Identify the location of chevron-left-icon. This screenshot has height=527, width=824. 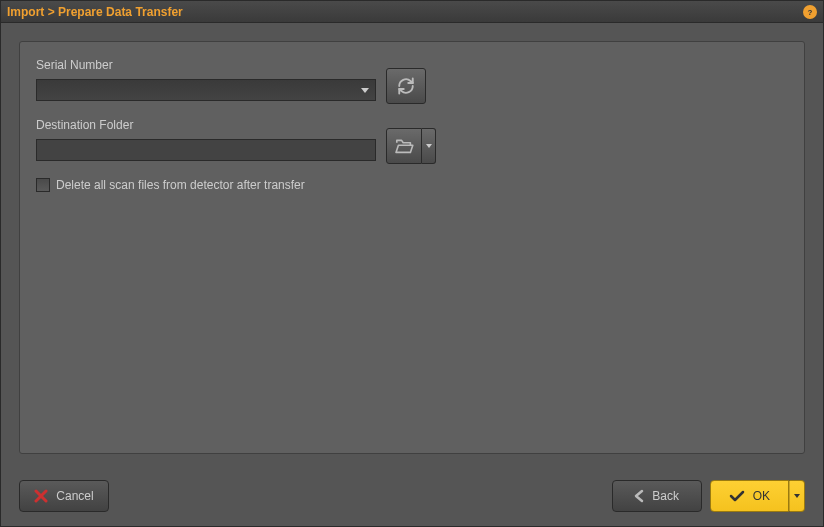
(639, 496).